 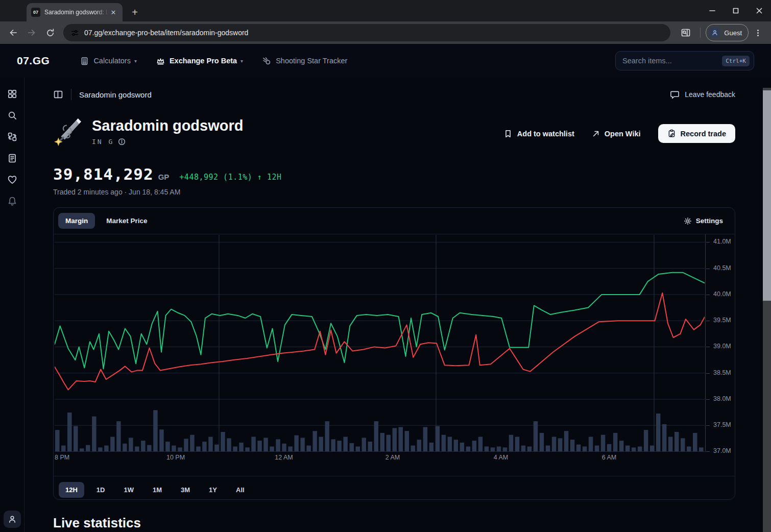 What do you see at coordinates (675, 95) in the screenshot?
I see `feedback-bubble-icon` at bounding box center [675, 95].